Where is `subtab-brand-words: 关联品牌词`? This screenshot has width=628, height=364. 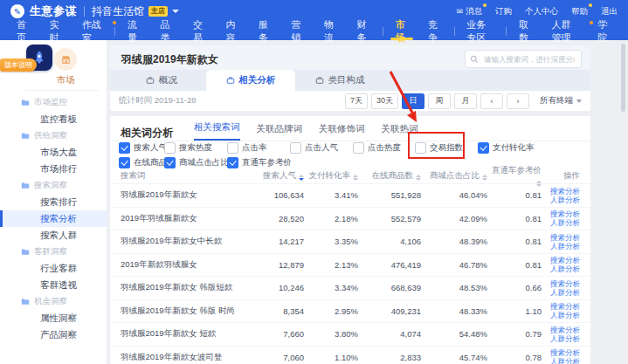 subtab-brand-words: 关联品牌词 is located at coordinates (279, 132).